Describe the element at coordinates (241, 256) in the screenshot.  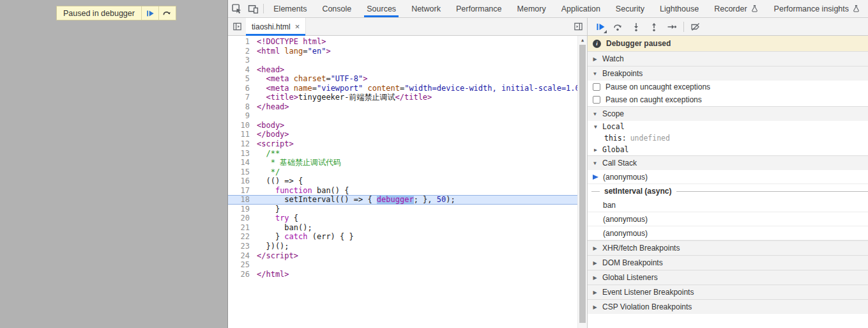
I see `line-number: 24` at that location.